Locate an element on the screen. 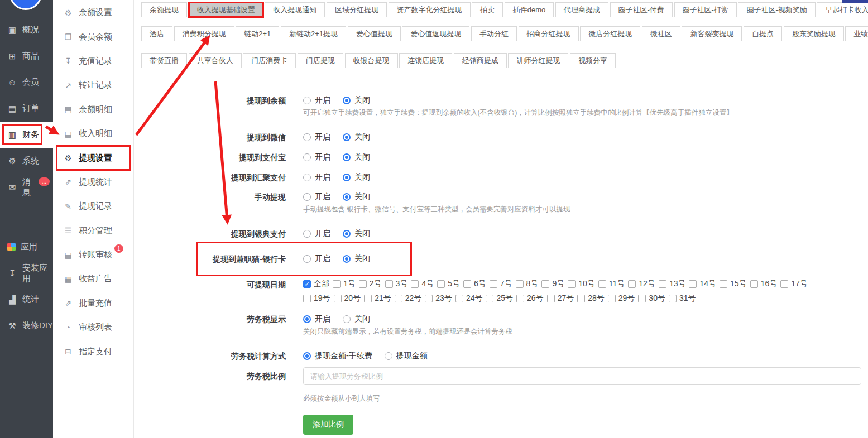  submenu-item: ▤ 转账审核 1 is located at coordinates (93, 254).